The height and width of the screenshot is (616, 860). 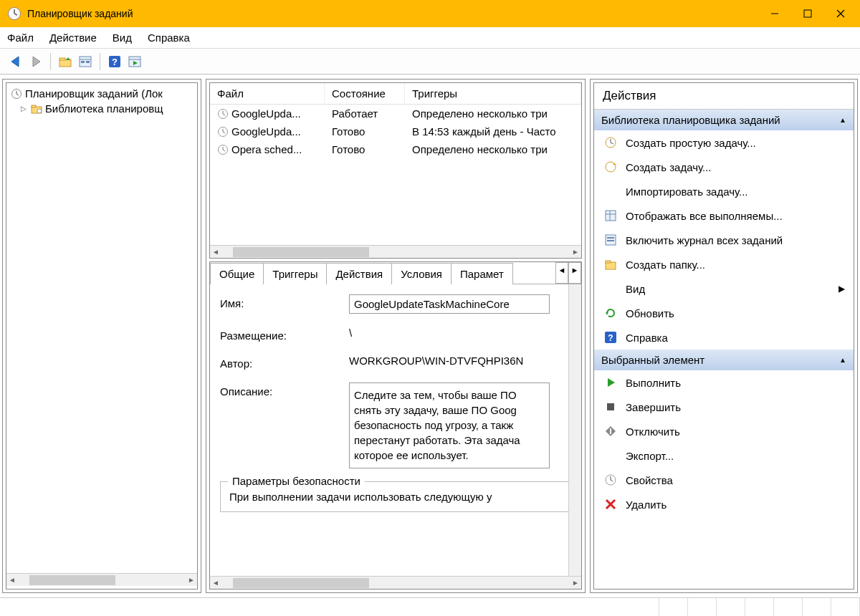 What do you see at coordinates (37, 109) in the screenshot?
I see `folder-icon` at bounding box center [37, 109].